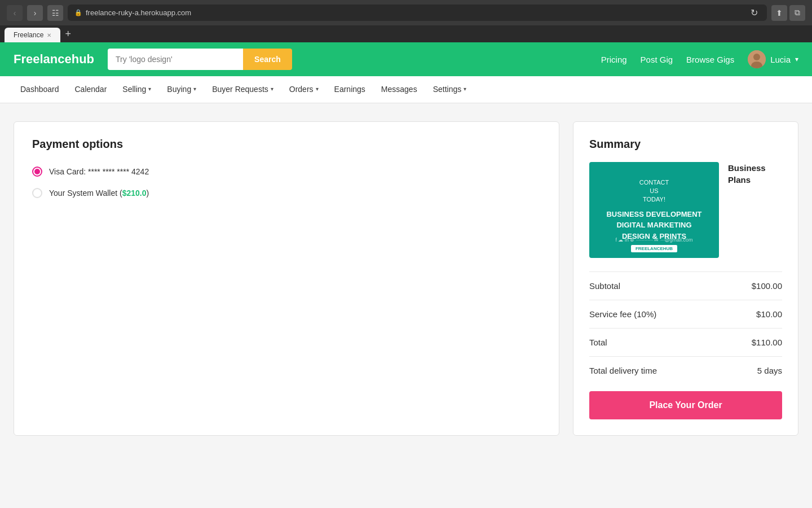 This screenshot has width=812, height=508. Describe the element at coordinates (686, 144) in the screenshot. I see `summary-title: Summary` at that location.